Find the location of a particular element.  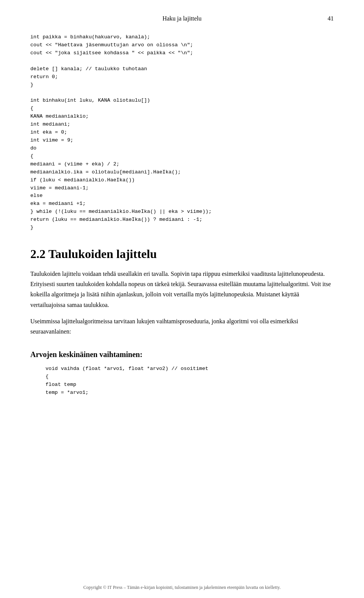

paragraph-2: Useimmissa lajittelualgoritmeissa tarvit… is located at coordinates (182, 326).